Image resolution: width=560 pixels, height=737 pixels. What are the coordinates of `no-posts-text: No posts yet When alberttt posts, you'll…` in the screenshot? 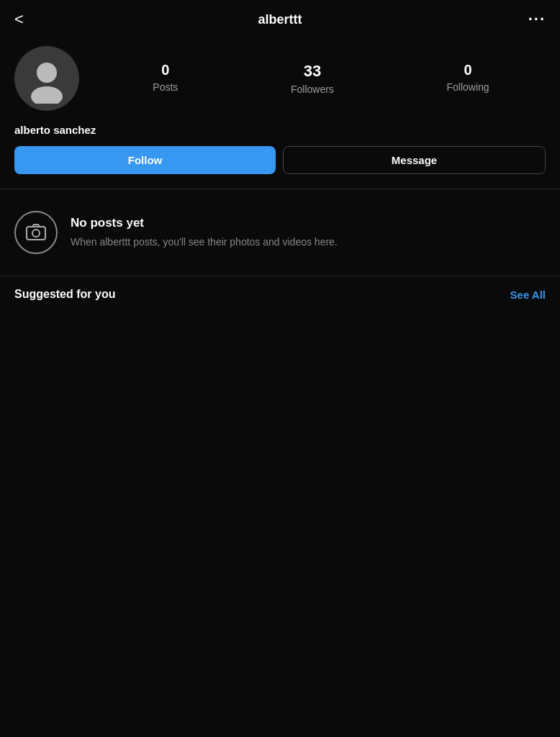 It's located at (204, 233).